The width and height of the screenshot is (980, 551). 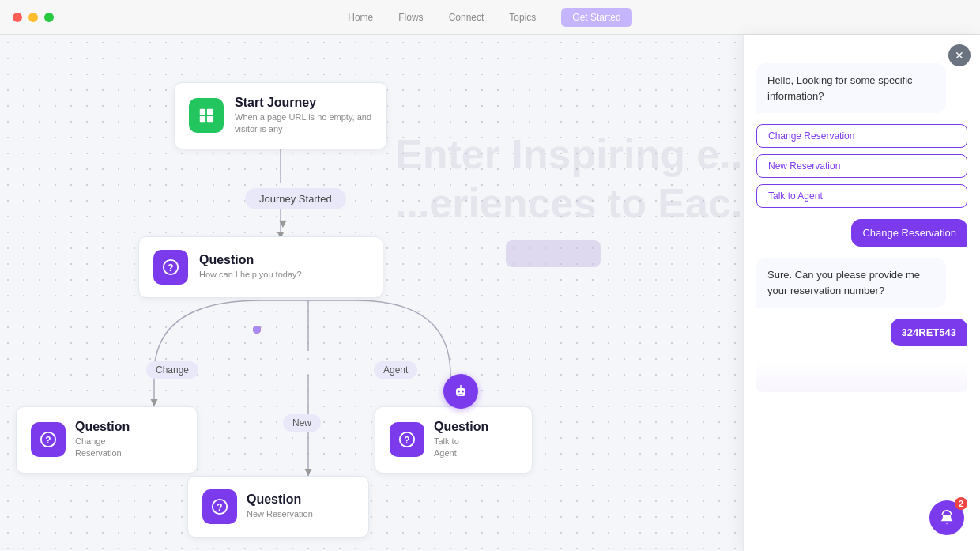 What do you see at coordinates (522, 17) in the screenshot?
I see `nav-item-topics: Topics` at bounding box center [522, 17].